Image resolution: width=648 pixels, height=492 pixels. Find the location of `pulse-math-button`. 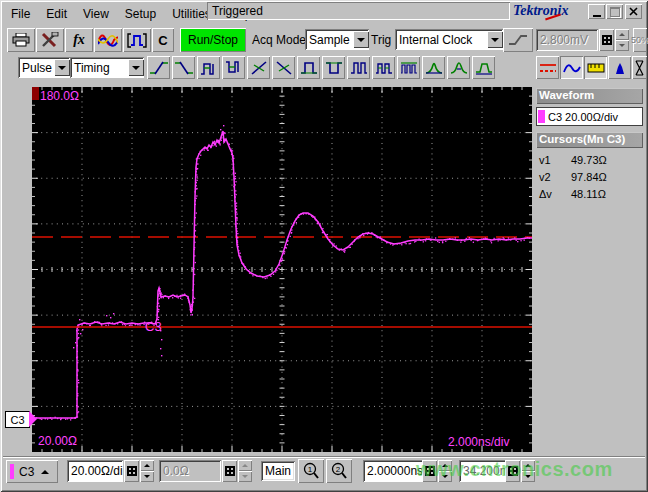

pulse-math-button is located at coordinates (137, 40).